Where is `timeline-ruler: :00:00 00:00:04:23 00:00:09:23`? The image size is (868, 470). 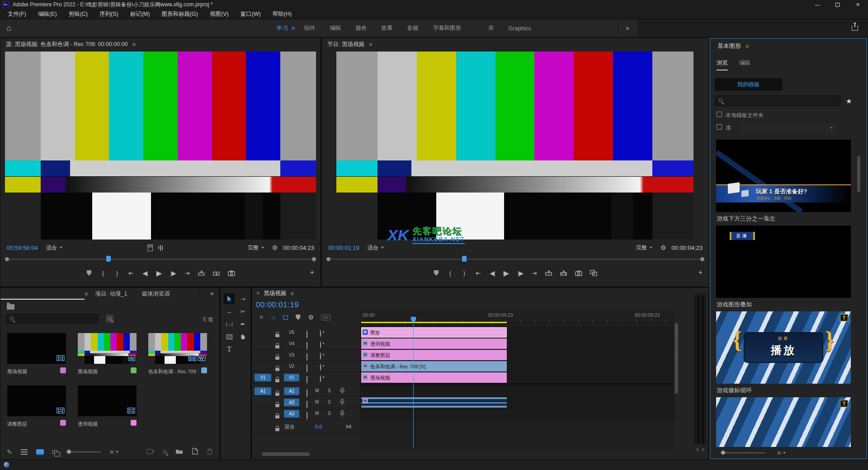
timeline-ruler: :00:00 00:00:04:23 00:00:09:23 is located at coordinates (517, 317).